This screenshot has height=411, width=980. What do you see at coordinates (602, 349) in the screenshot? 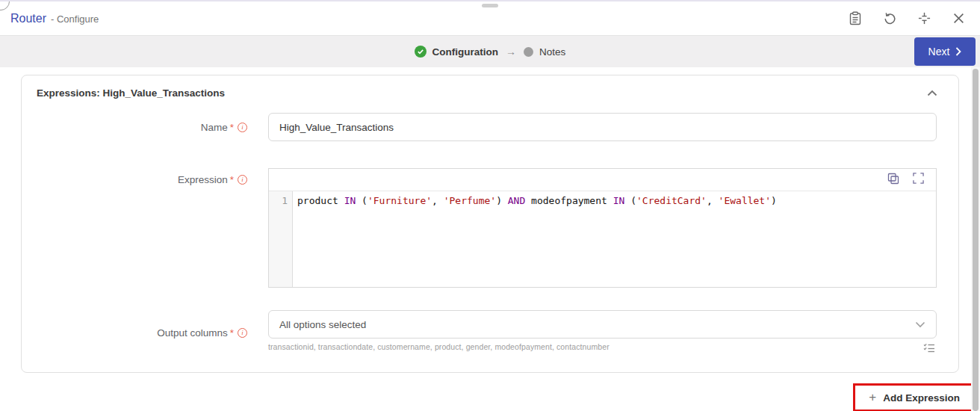
I see `helper-row: transactionid, transactiondate, customer…` at bounding box center [602, 349].